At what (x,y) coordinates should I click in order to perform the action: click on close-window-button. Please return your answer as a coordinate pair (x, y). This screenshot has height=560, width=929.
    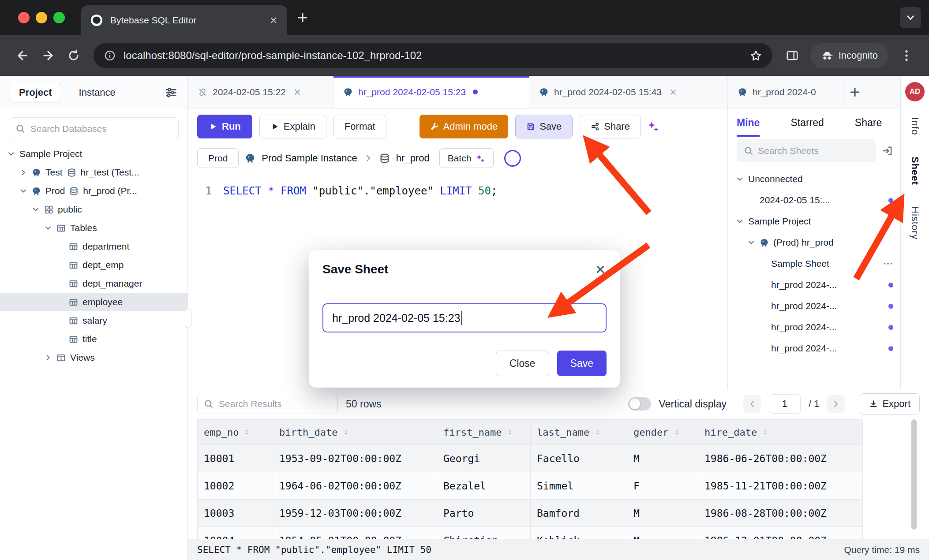
    Looking at the image, I should click on (24, 18).